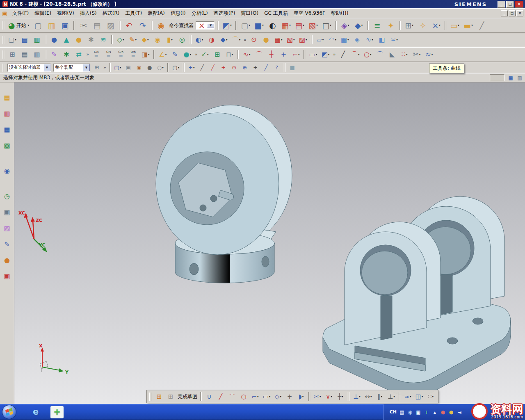 The width and height of the screenshot is (525, 420). I want to click on constraints-icon: ⊥▾, so click(357, 397).